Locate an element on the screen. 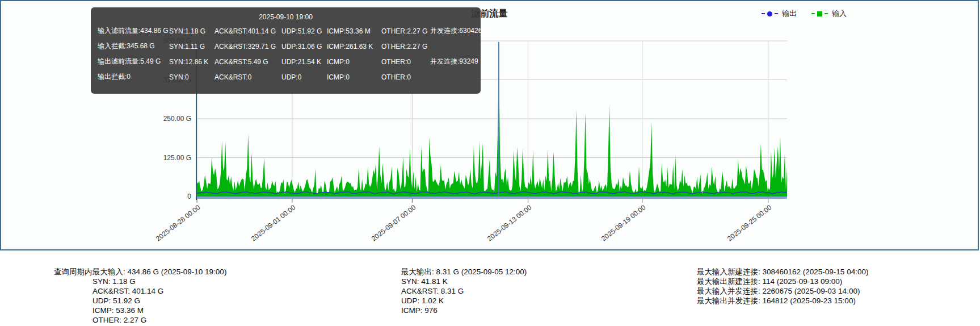  tooltip-cell: 并发连接:93249 is located at coordinates (454, 61).